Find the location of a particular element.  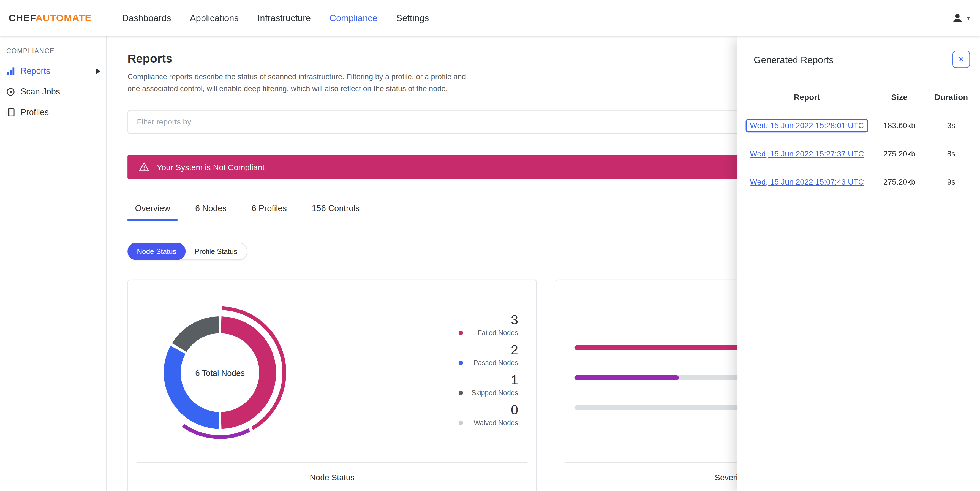

bar-chart-icon is located at coordinates (11, 71).